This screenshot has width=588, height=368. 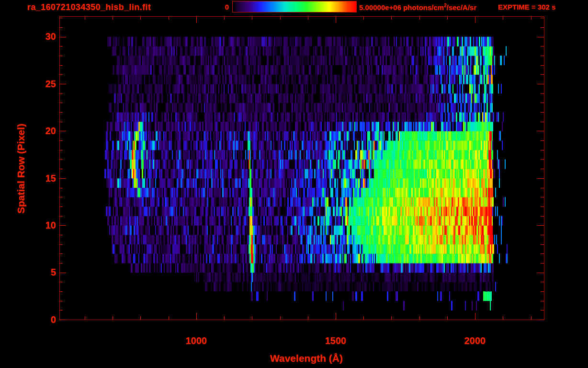 What do you see at coordinates (46, 84) in the screenshot?
I see `y-tick-label-25: 25` at bounding box center [46, 84].